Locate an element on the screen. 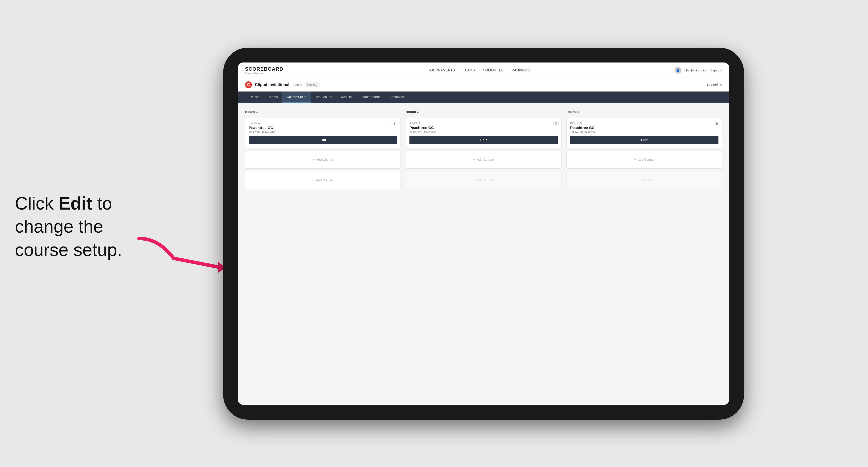  round-2-edit-button: Edit is located at coordinates (484, 140).